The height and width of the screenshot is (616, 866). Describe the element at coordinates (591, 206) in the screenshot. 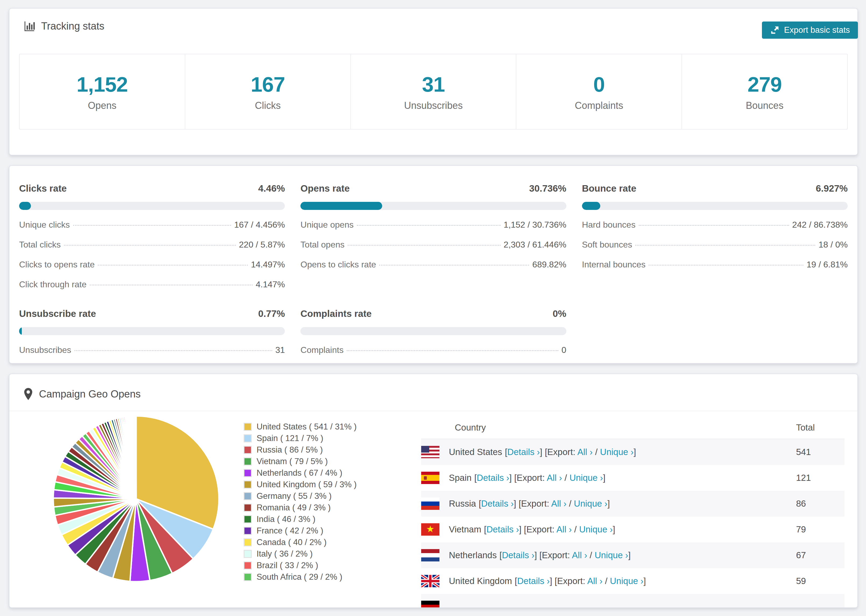

I see `rate-progress-fill` at that location.